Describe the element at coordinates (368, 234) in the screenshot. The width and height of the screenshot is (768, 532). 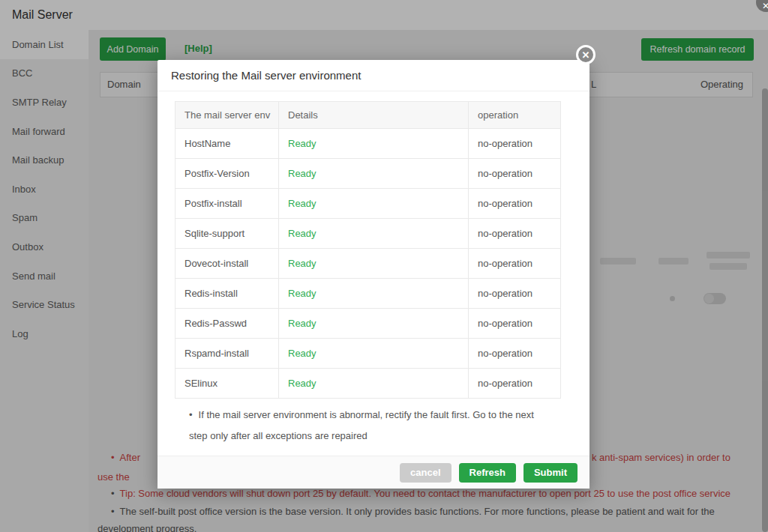
I see `table-row: Sqlite-support Ready no-operation` at that location.